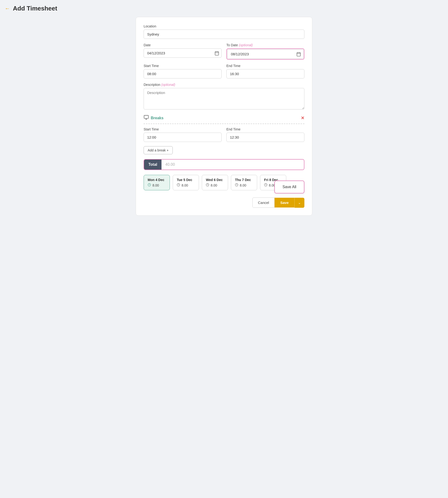 The width and height of the screenshot is (448, 498). Describe the element at coordinates (263, 203) in the screenshot. I see `cancel-button: Cancel` at that location.